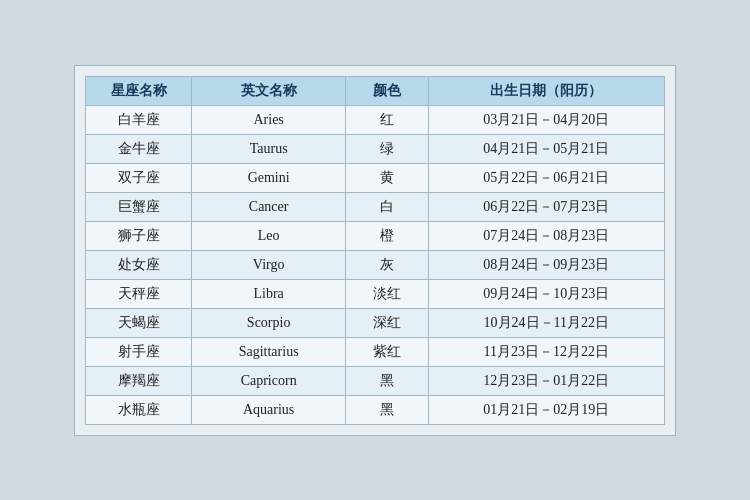 The width and height of the screenshot is (750, 500). What do you see at coordinates (139, 294) in the screenshot?
I see `cell-chinese: 天秤座` at bounding box center [139, 294].